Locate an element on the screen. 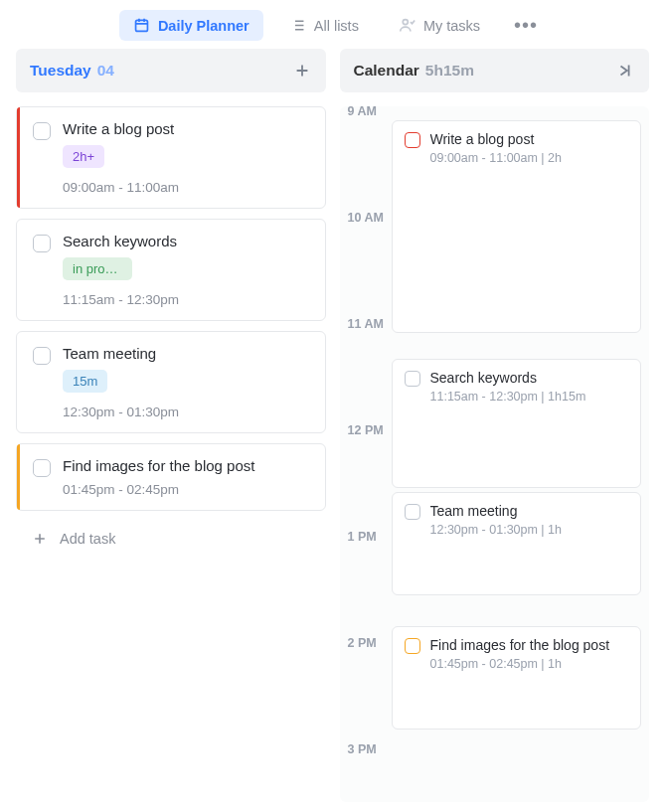 This screenshot has width=665, height=812. task-badge: 15m is located at coordinates (85, 382).